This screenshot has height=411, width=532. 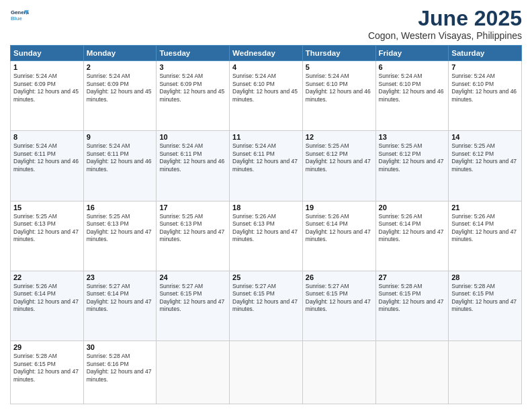 I want to click on table-row: 26Sunrise: 5:27 AMSunset: 6:15 PMDayligh…, so click(x=339, y=306).